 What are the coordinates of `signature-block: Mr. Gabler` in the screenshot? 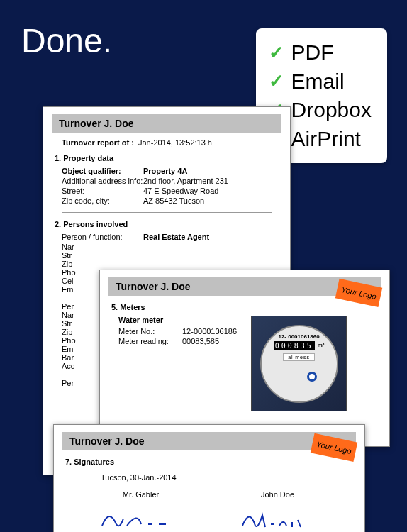 It's located at (141, 511).